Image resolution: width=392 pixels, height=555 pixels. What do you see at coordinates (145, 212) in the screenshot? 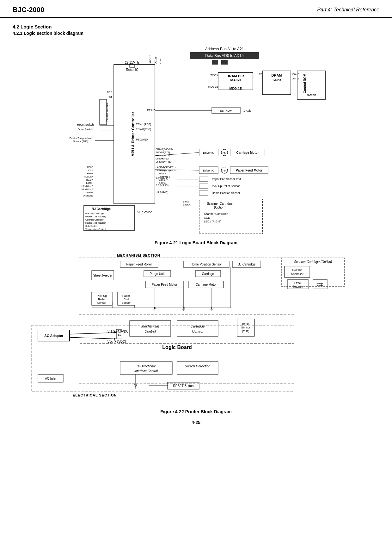
I see `vhc-cvdc-label: VHC,CVDC` at bounding box center [145, 212].